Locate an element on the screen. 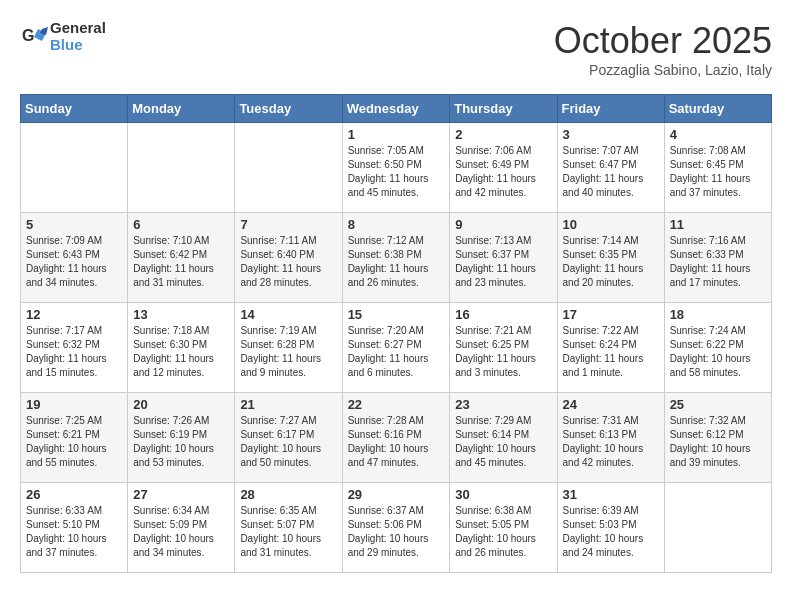  day-info: Sunrise: 7:21 AM Sunset: 6:25 PM Dayligh… is located at coordinates (503, 352).